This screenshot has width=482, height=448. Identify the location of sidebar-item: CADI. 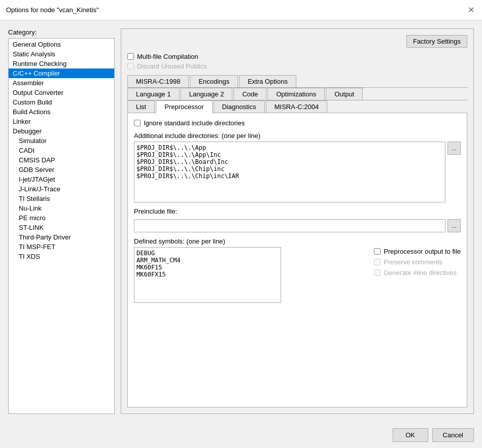
(61, 150).